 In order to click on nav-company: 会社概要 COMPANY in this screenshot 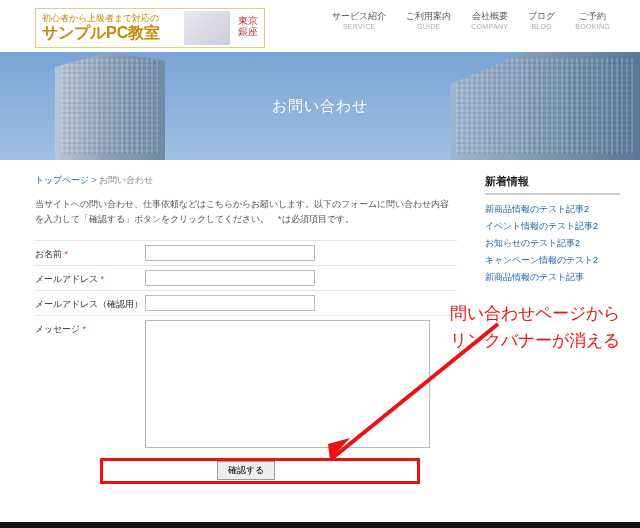, I will do `click(490, 20)`.